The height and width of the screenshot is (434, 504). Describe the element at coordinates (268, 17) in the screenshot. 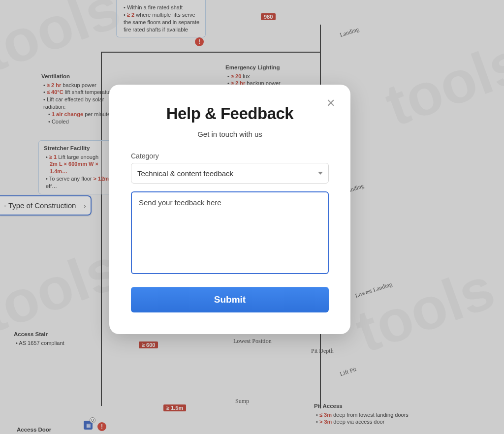

I see `dimension-980: 980` at that location.